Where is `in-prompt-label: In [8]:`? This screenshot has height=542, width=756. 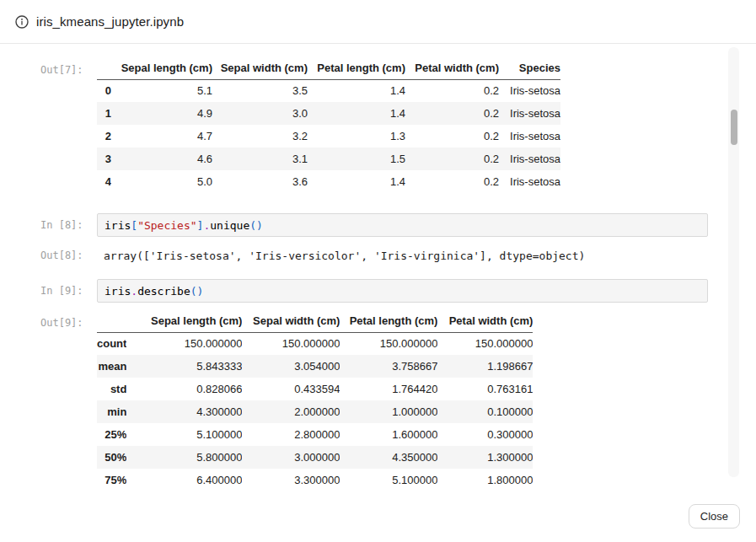
in-prompt-label: In [8]: is located at coordinates (69, 223).